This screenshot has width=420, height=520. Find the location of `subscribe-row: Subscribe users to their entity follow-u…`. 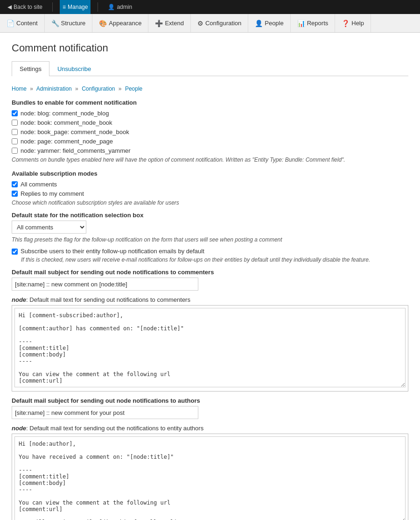

subscribe-row: Subscribe users to their entity follow-u… is located at coordinates (210, 251).